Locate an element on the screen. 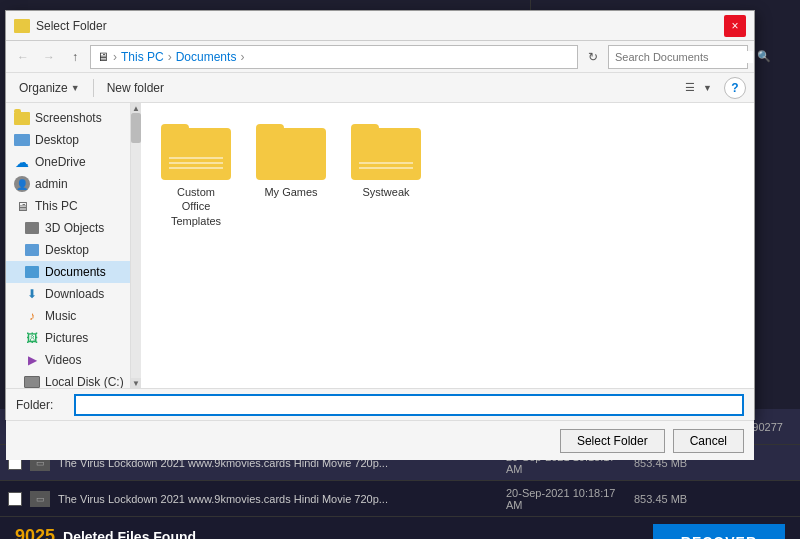 The image size is (800, 539). sidebar-item-downloads: ⬇ Downloads is located at coordinates (68, 294).